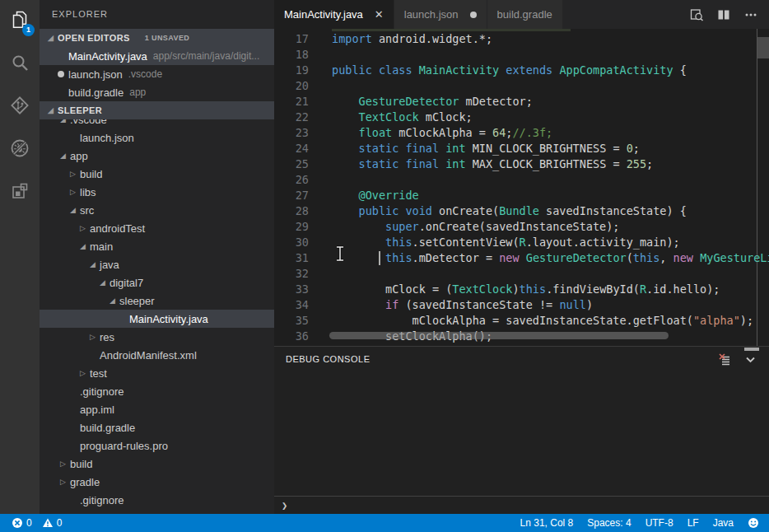  What do you see at coordinates (693, 523) in the screenshot?
I see `status-item: LF` at bounding box center [693, 523].